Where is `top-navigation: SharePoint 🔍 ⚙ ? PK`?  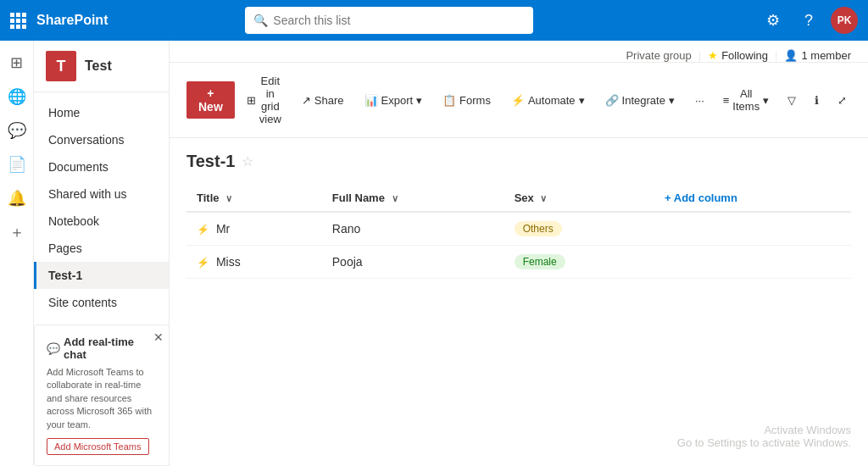 top-navigation: SharePoint 🔍 ⚙ ? PK is located at coordinates (434, 20).